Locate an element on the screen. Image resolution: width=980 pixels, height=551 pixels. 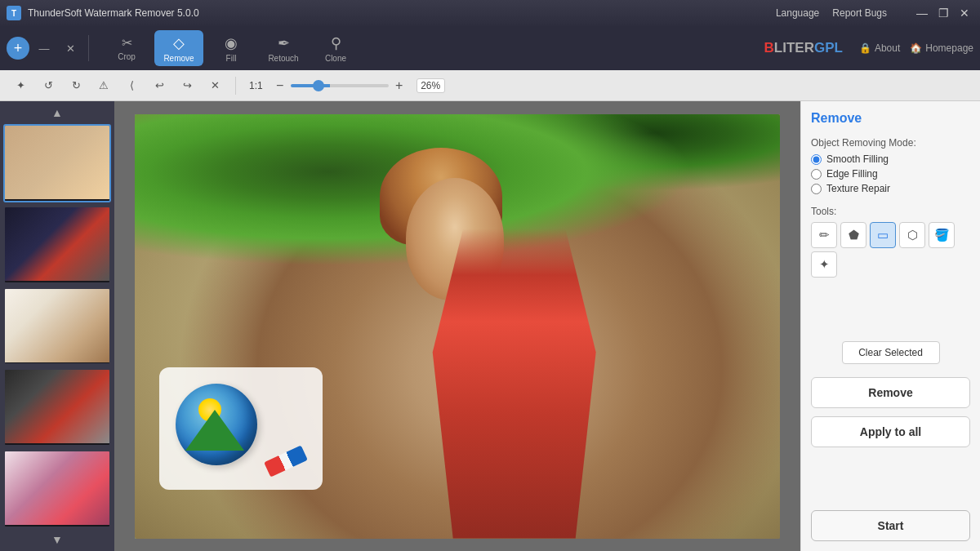
fill-mode-btn: ◉ Fill is located at coordinates (231, 48).